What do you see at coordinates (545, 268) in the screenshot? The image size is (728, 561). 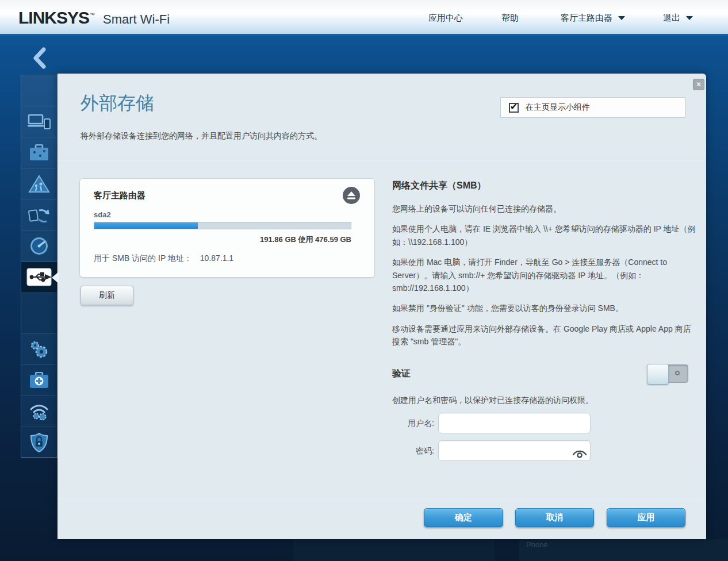 I see `smb-info-section: 网络文件共享（SMB） 您网络上的设备可以访问任何已连接的存储器。 如果使用个人…` at bounding box center [545, 268].